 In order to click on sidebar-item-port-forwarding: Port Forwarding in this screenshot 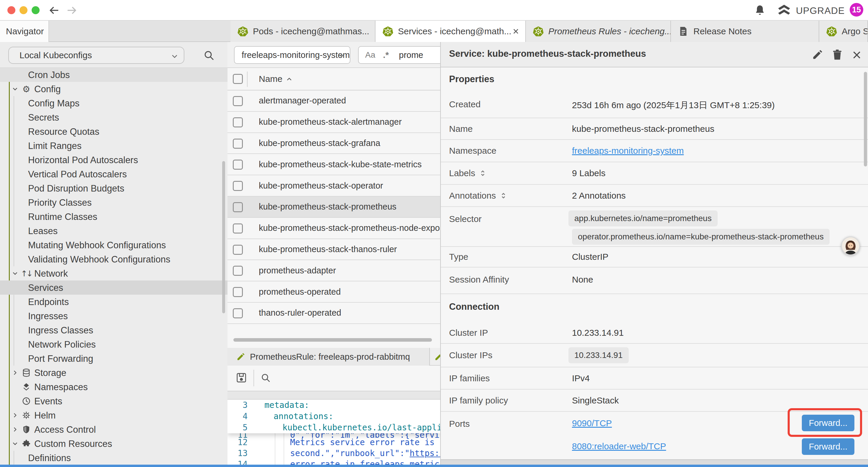, I will do `click(114, 358)`.